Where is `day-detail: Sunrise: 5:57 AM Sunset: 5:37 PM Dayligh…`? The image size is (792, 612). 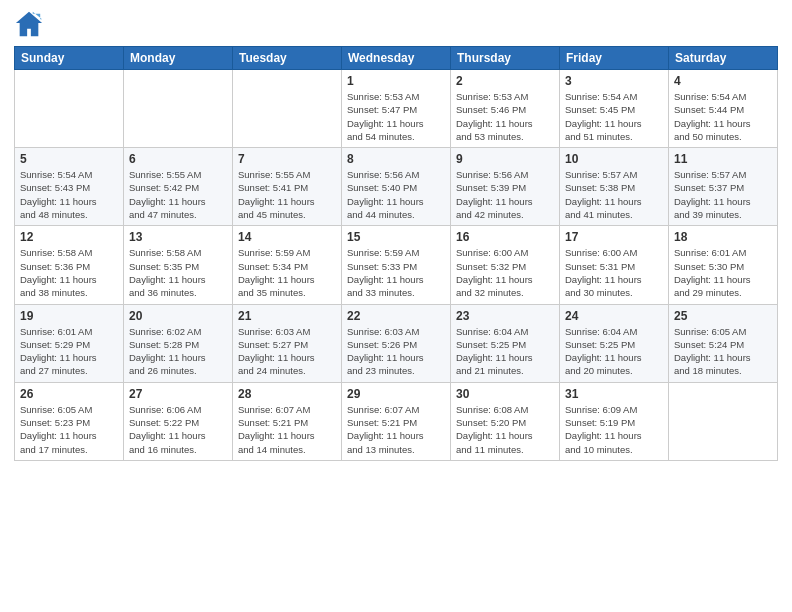 day-detail: Sunrise: 5:57 AM Sunset: 5:37 PM Dayligh… is located at coordinates (723, 194).